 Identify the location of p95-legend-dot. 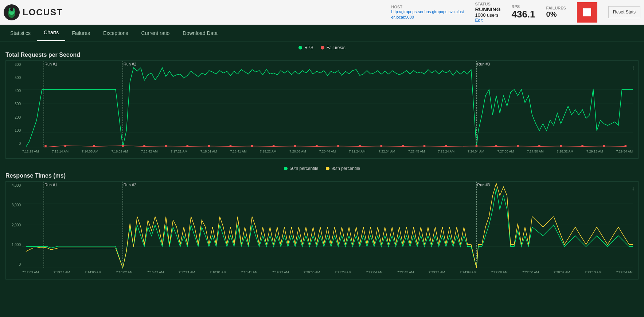
(328, 169).